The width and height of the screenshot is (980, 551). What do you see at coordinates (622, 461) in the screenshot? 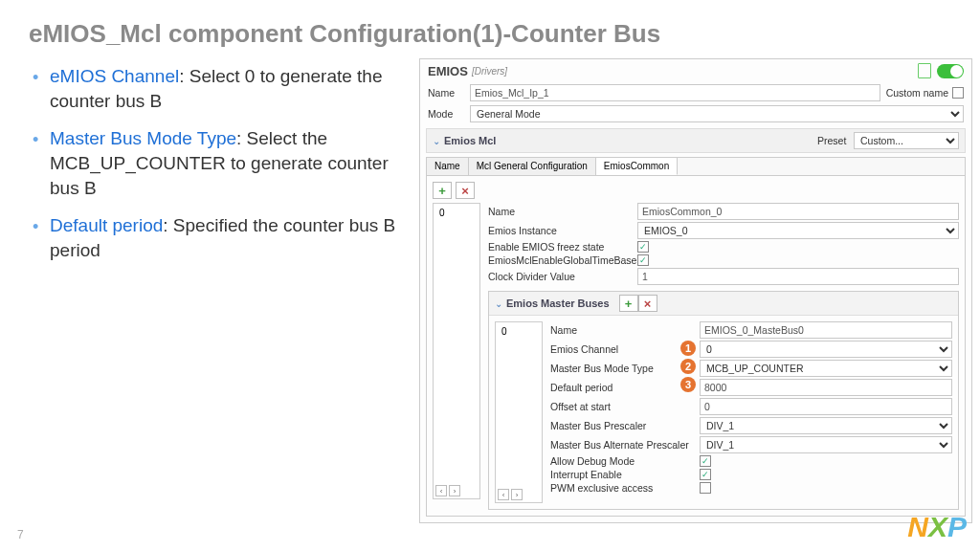
I see `bus-debug-label: Allow Debug Mode` at bounding box center [622, 461].